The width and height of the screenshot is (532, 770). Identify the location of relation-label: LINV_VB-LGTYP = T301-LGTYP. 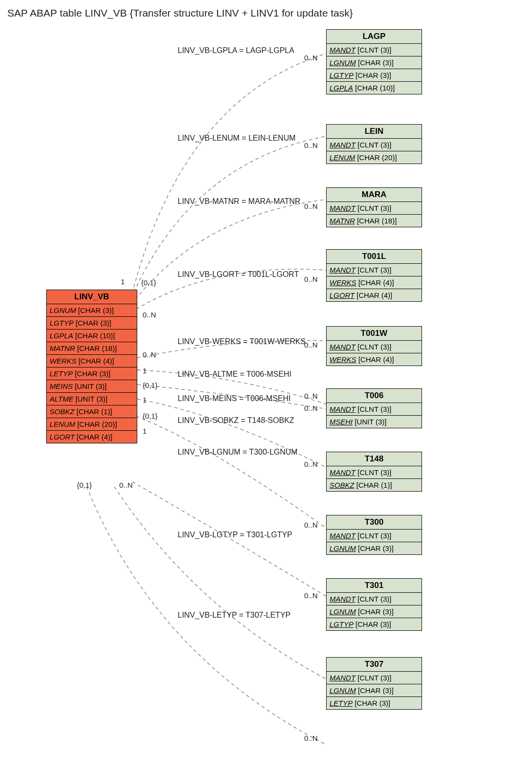
(235, 535).